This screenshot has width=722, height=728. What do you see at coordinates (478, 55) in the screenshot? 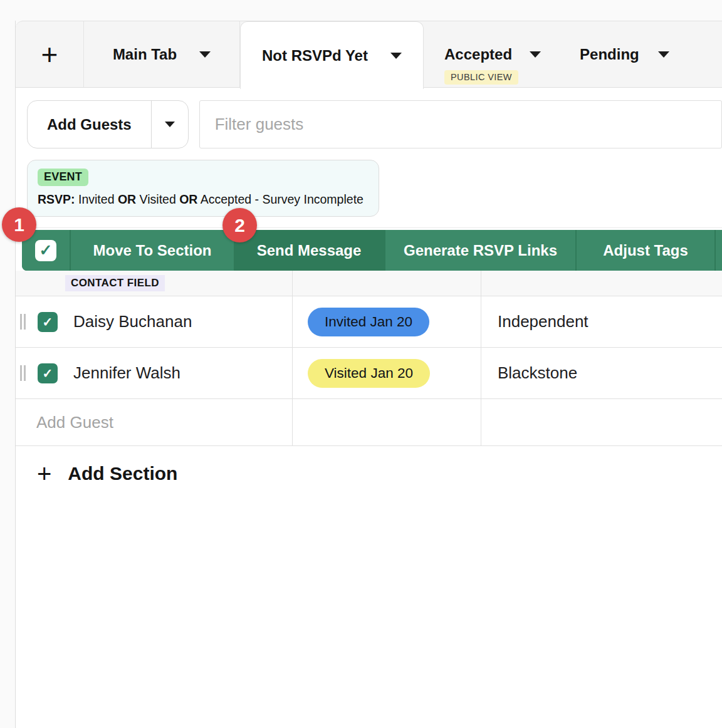
I see `tab-label: Accepted` at bounding box center [478, 55].